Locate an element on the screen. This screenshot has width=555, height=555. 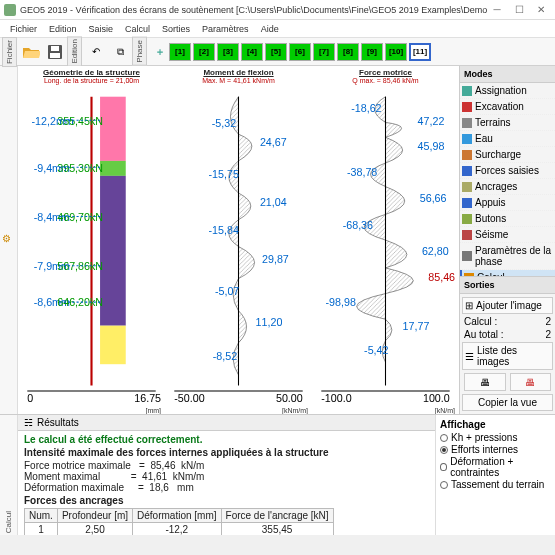
mode-ancrages: Ancrages is located at coordinates (508, 187).